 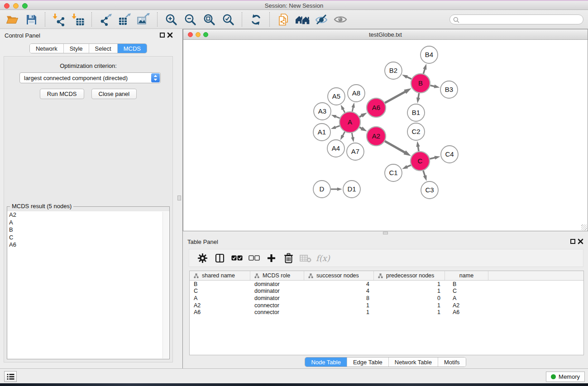 What do you see at coordinates (124, 19) in the screenshot?
I see `export-table-button` at bounding box center [124, 19].